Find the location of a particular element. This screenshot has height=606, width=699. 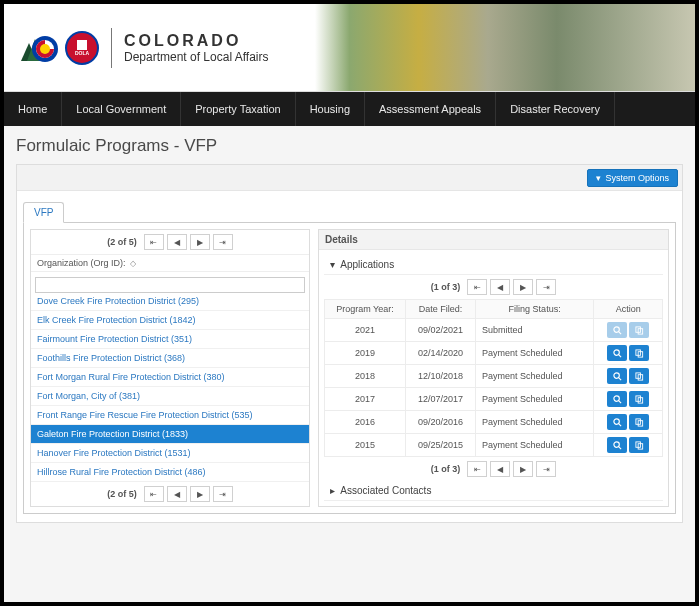

cell-year: 2019 is located at coordinates (366, 354).